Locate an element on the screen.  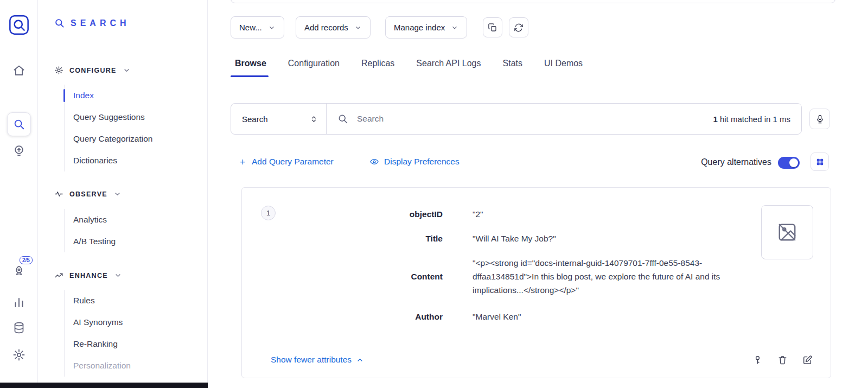
sidebar-item-ab-testing: A/B Testing is located at coordinates (132, 241).